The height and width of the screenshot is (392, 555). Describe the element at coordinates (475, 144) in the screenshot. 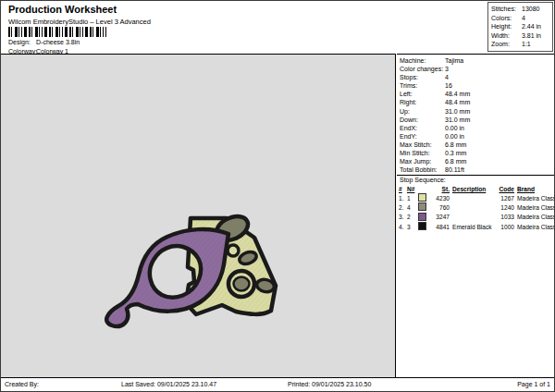

I see `info-row: Max Stitch:6.8 mm` at that location.